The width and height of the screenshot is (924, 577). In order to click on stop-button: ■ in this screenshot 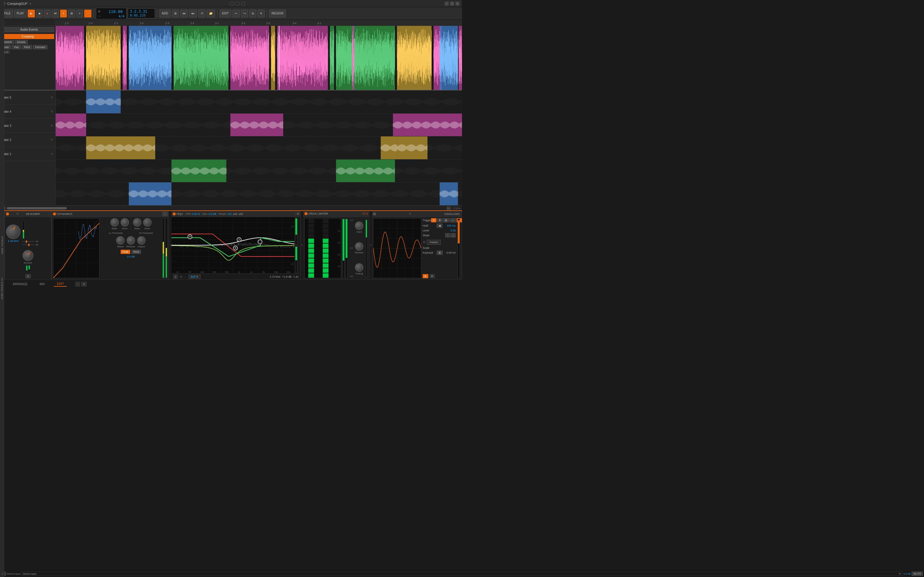, I will do `click(40, 14)`.